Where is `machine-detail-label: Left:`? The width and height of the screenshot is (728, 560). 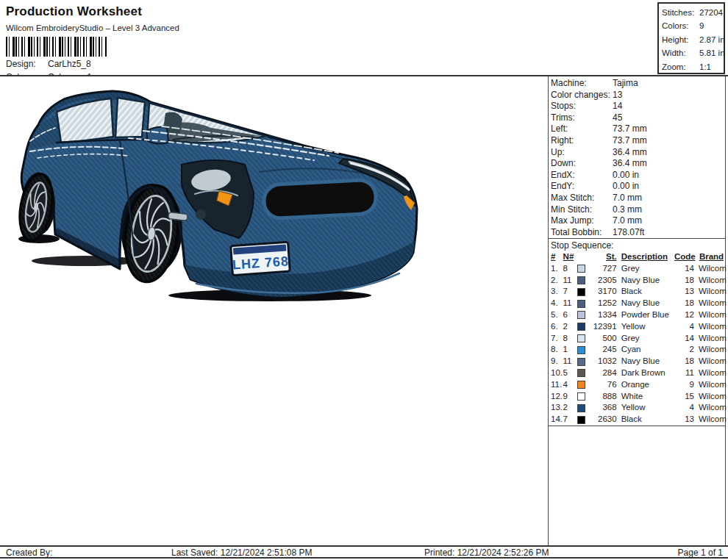 machine-detail-label: Left: is located at coordinates (582, 129).